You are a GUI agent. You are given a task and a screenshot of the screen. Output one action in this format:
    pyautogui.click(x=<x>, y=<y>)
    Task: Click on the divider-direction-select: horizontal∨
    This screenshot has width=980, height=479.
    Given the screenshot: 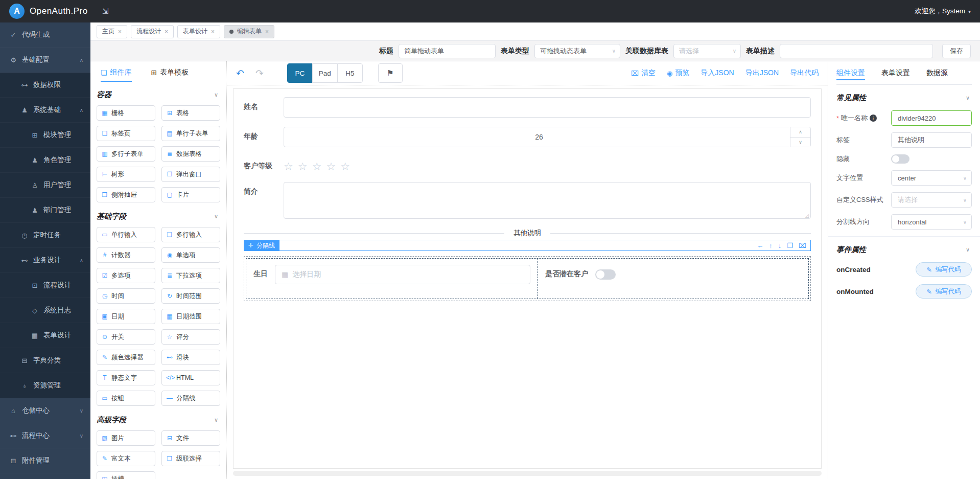 What is the action you would take?
    pyautogui.click(x=931, y=222)
    